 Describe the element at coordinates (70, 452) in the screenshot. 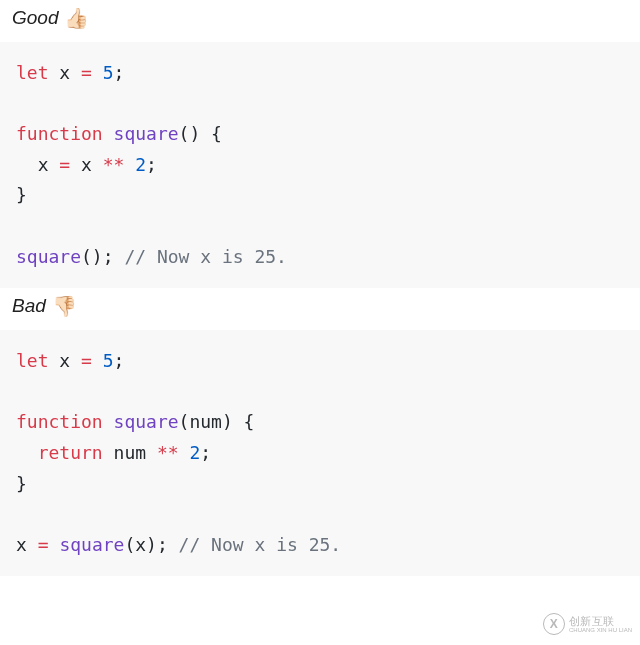

I see `code-token: return` at that location.